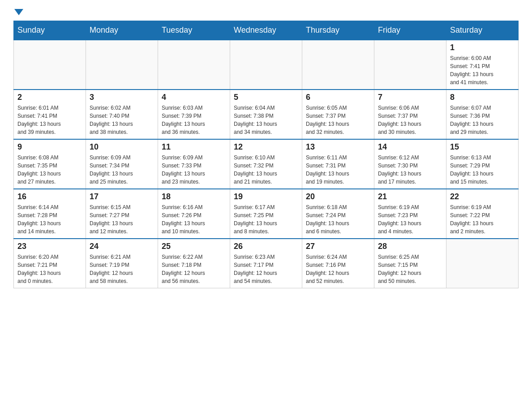  I want to click on cell-content: 24Sunrise: 6:21 AM Sunset: 7:19 PM Dayli…, so click(122, 263).